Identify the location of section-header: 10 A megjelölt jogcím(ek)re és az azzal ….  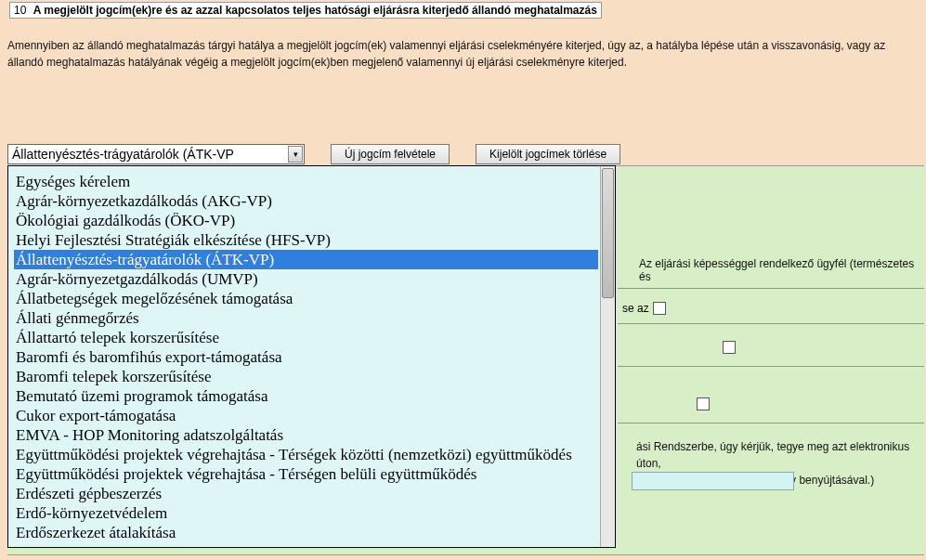
(306, 10).